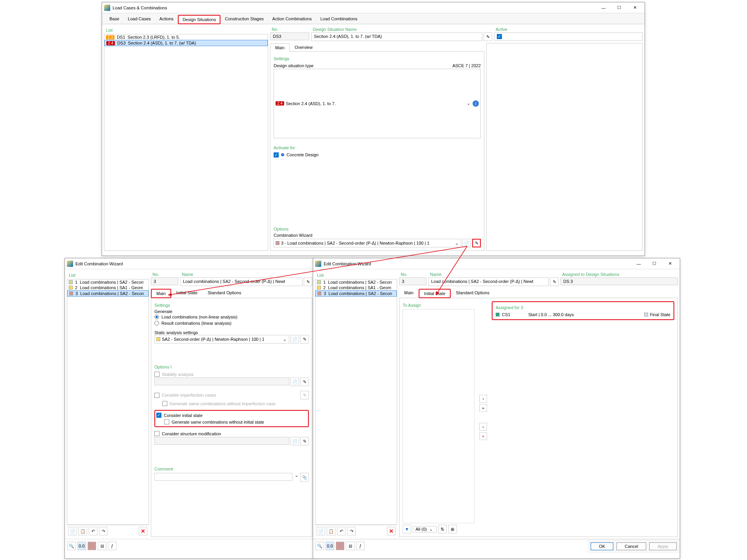 This screenshot has height=560, width=747. What do you see at coordinates (483, 427) in the screenshot?
I see `remove-button: ‹` at bounding box center [483, 427].